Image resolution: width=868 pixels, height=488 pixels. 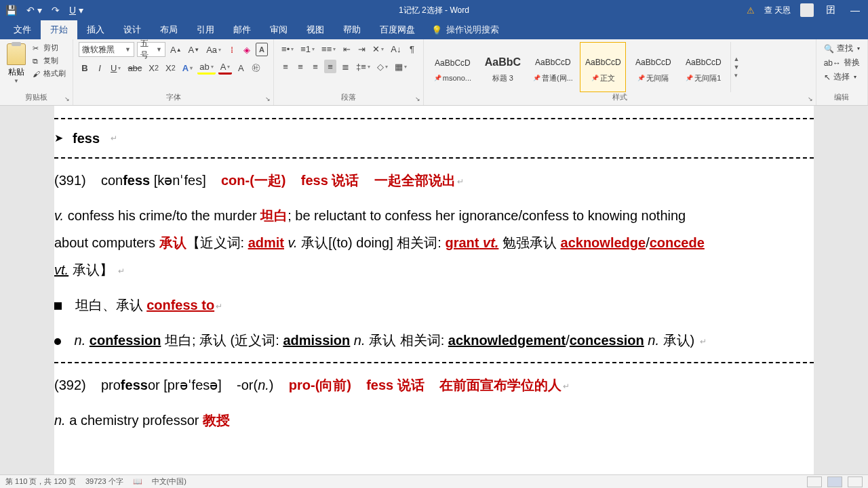 I want to click on tab-view: 视图, so click(x=315, y=30).